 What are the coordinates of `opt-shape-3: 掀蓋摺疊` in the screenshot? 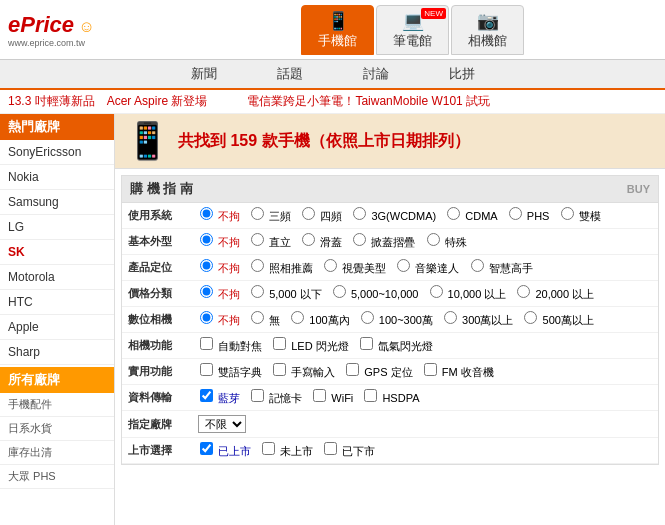 It's located at (383, 242).